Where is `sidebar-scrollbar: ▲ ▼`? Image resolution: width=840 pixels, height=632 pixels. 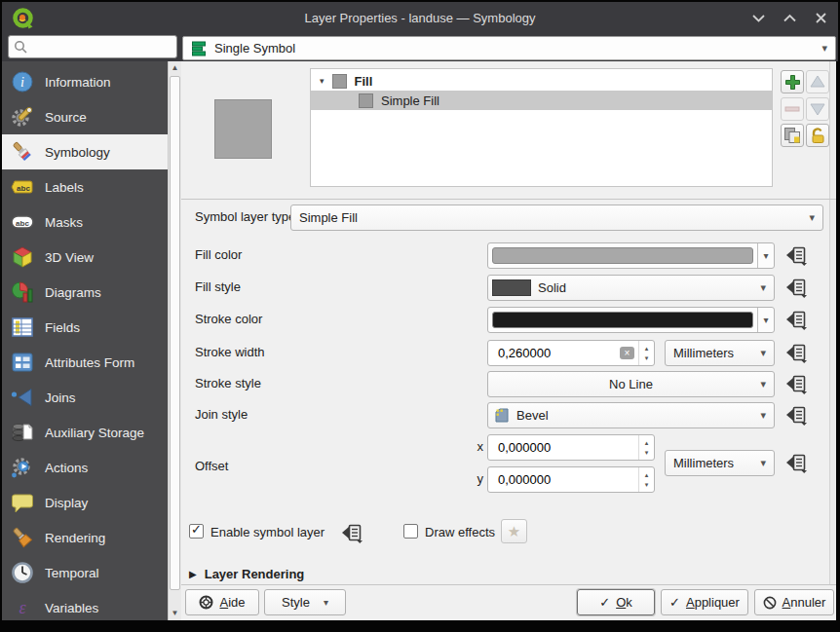 sidebar-scrollbar: ▲ ▼ is located at coordinates (174, 341).